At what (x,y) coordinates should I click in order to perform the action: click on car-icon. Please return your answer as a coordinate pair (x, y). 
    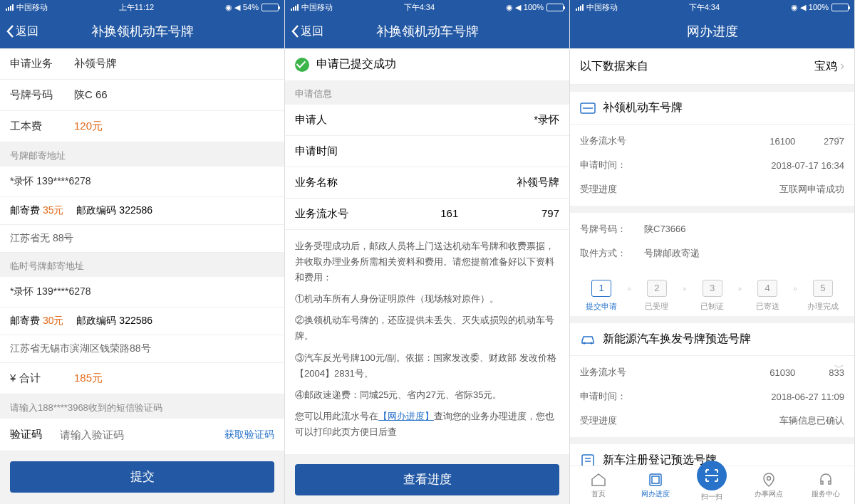
    Looking at the image, I should click on (588, 340).